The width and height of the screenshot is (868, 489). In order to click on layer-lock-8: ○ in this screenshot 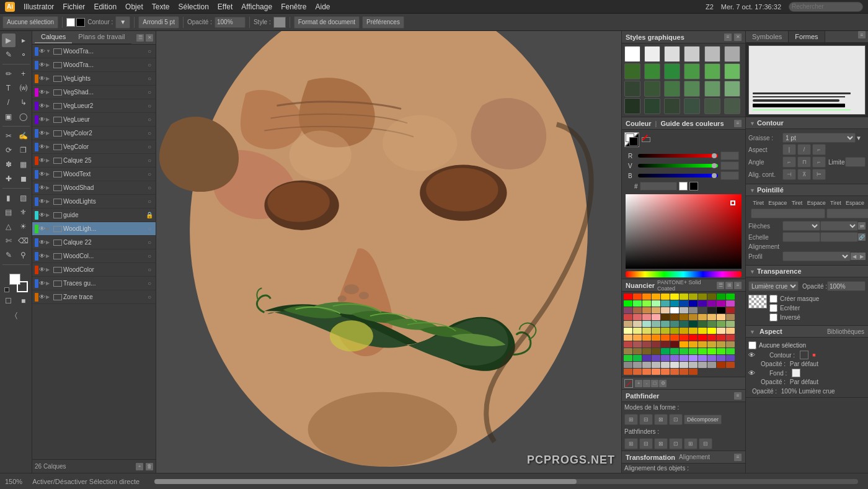, I will do `click(149, 160)`.